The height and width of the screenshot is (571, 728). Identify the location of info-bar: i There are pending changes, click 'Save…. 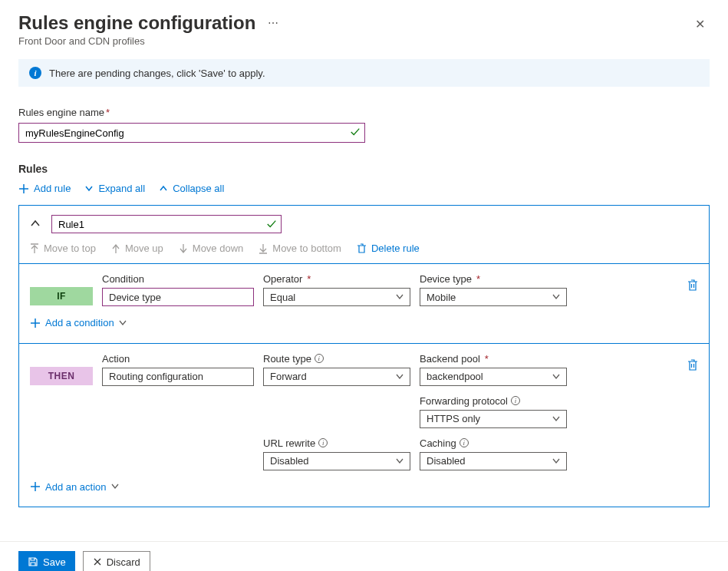
(364, 73).